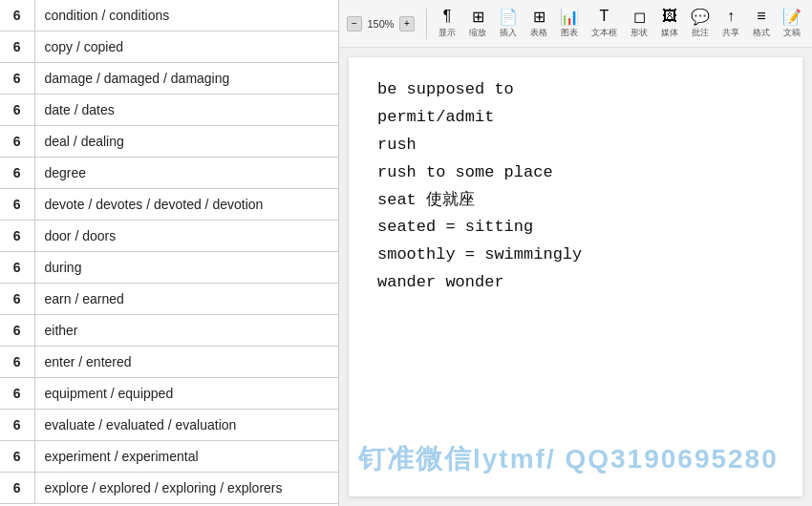 The image size is (812, 506). Describe the element at coordinates (604, 32) in the screenshot. I see `toolbar-label-text: 文本框` at that location.